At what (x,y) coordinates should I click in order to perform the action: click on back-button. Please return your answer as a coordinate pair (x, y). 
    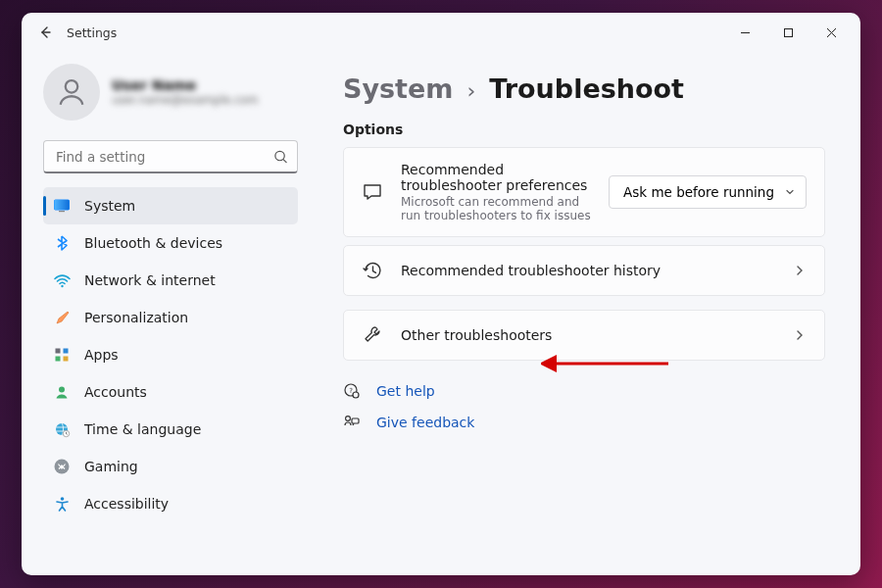
    Looking at the image, I should click on (45, 32).